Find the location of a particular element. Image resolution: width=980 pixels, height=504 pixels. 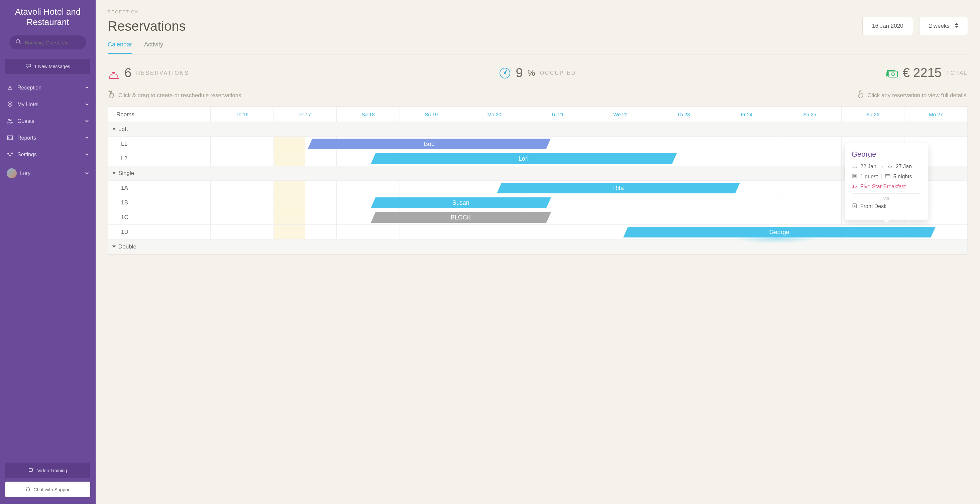

user-menu: Lory is located at coordinates (48, 173).